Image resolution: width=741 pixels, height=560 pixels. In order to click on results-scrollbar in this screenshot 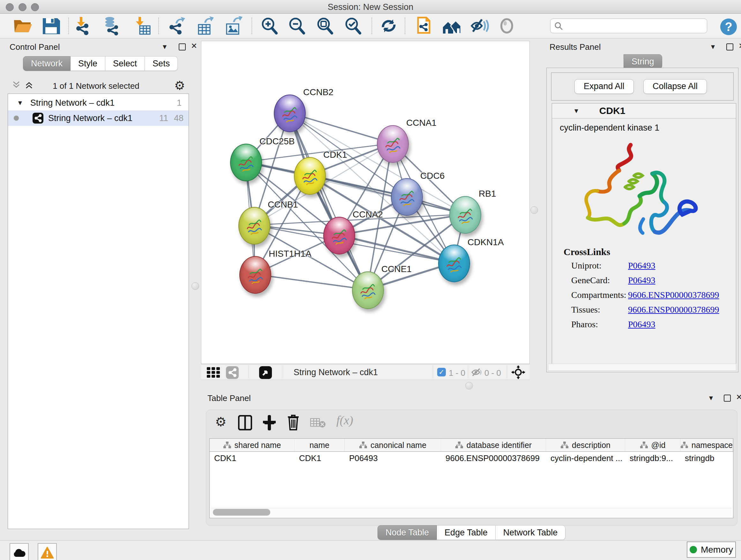, I will do `click(642, 367)`.